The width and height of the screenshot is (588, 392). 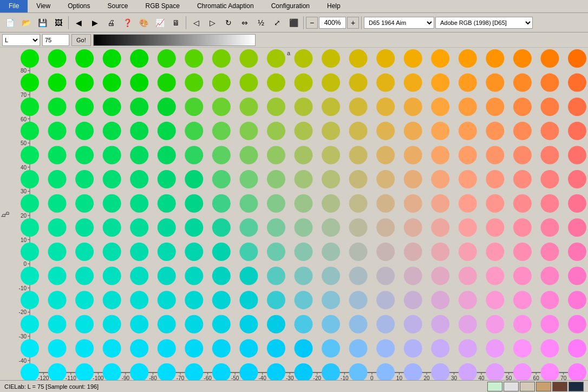 I want to click on controls-row: L a b Go!, so click(x=294, y=40).